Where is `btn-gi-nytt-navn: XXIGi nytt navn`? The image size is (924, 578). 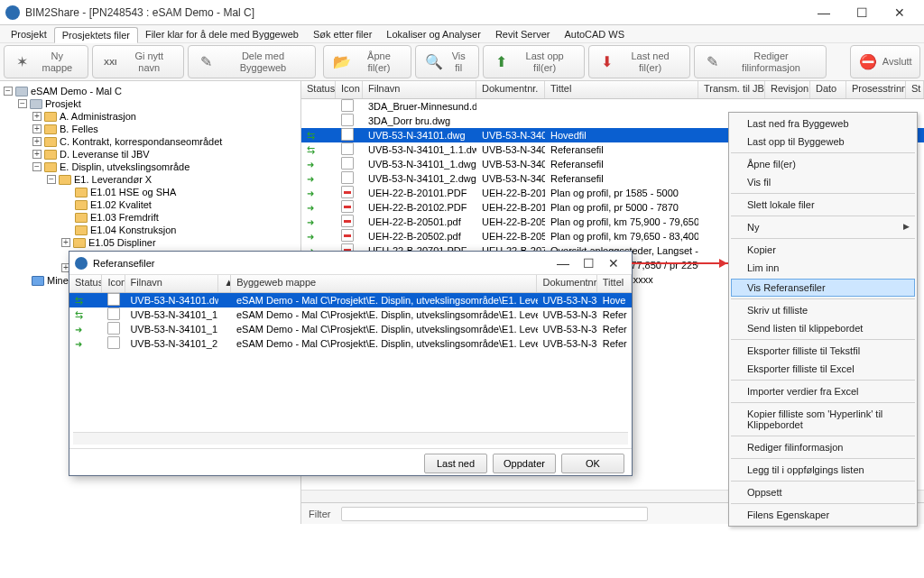 btn-gi-nytt-navn: XXIGi nytt navn is located at coordinates (138, 61).